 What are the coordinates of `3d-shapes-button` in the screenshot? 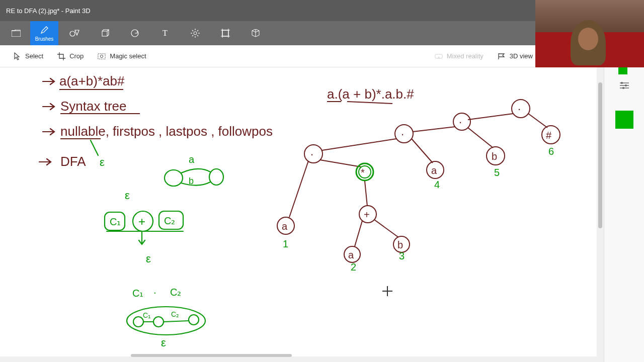 It's located at (105, 33).